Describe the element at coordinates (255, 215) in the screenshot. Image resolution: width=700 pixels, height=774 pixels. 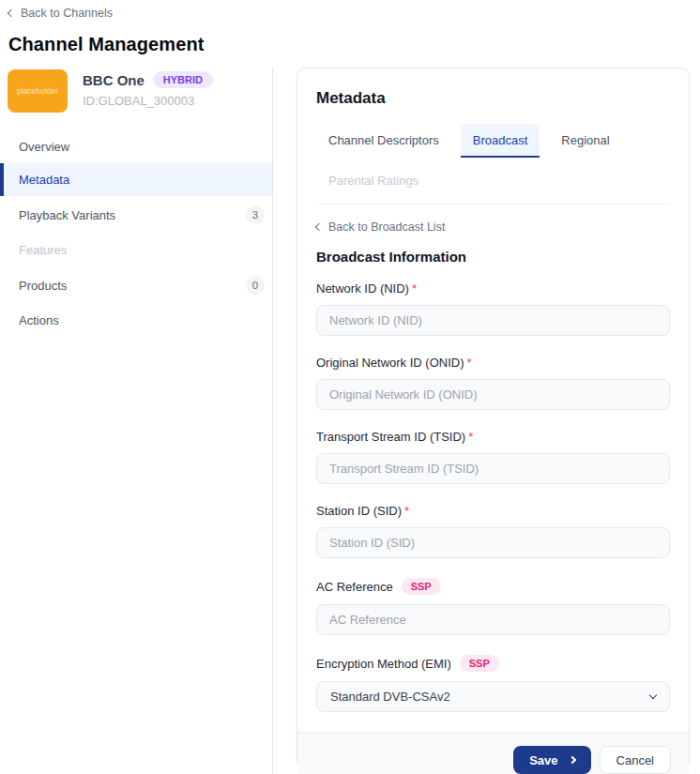
I see `count-badge: 3` at that location.